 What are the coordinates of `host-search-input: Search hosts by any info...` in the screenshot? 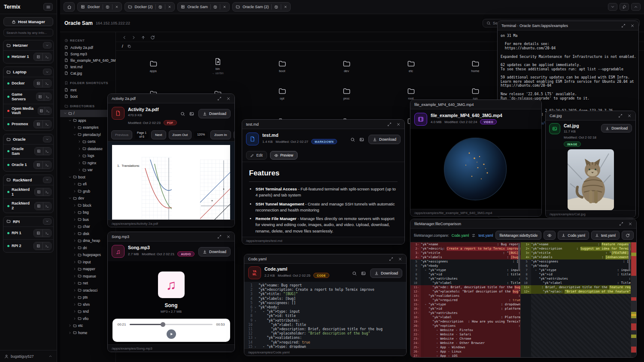 It's located at (28, 33).